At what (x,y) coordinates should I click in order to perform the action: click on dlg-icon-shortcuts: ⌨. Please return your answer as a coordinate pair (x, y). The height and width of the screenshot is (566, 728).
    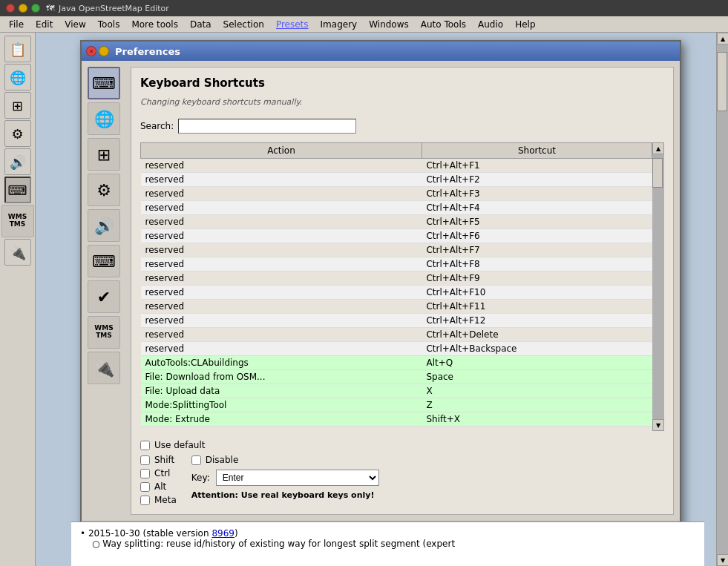
    Looking at the image, I should click on (104, 83).